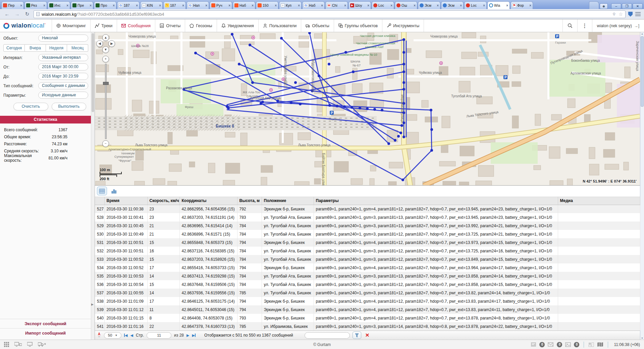  What do you see at coordinates (638, 6) in the screenshot?
I see `close-button: ✕` at bounding box center [638, 6].